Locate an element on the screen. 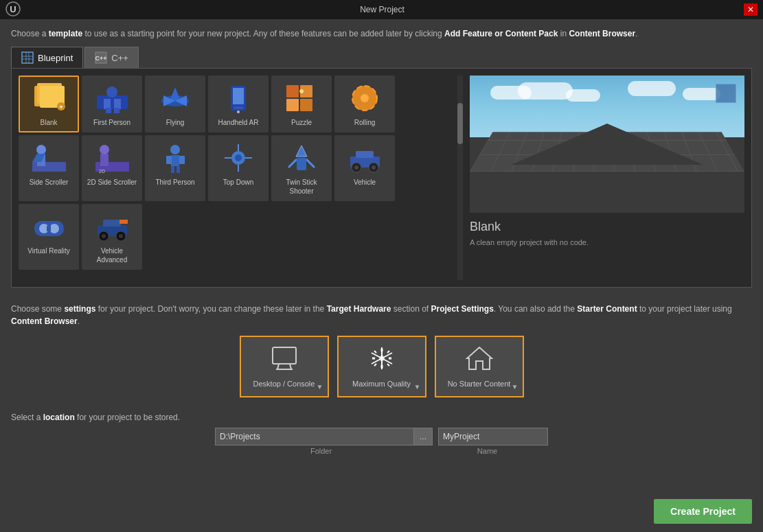 The height and width of the screenshot is (532, 763). tabs-bar: Blueprint C++ C++ is located at coordinates (382, 58).